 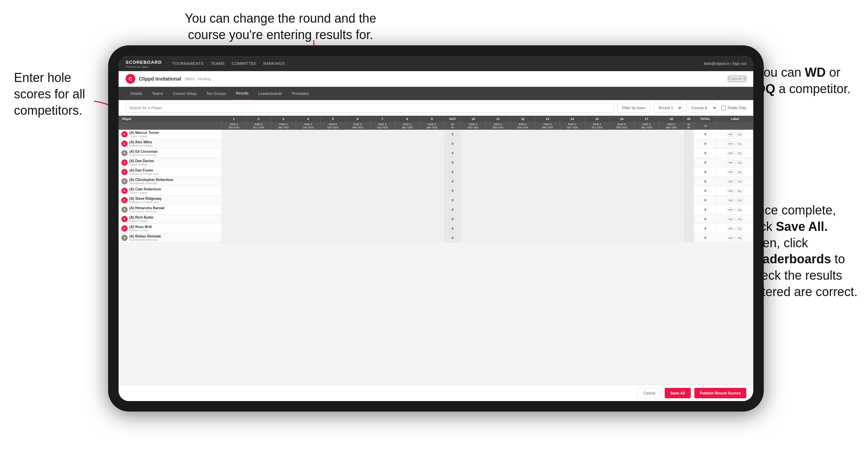 What do you see at coordinates (158, 93) in the screenshot?
I see `tab-teams: Teams` at bounding box center [158, 93].